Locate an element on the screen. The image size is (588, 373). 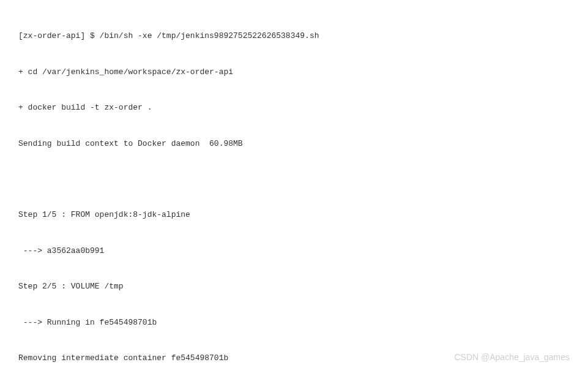
console-line is located at coordinates (294, 179).